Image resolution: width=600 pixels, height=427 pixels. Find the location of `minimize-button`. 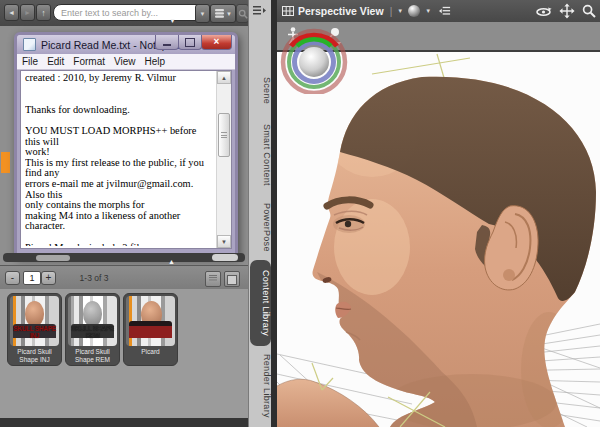

minimize-button is located at coordinates (167, 42).